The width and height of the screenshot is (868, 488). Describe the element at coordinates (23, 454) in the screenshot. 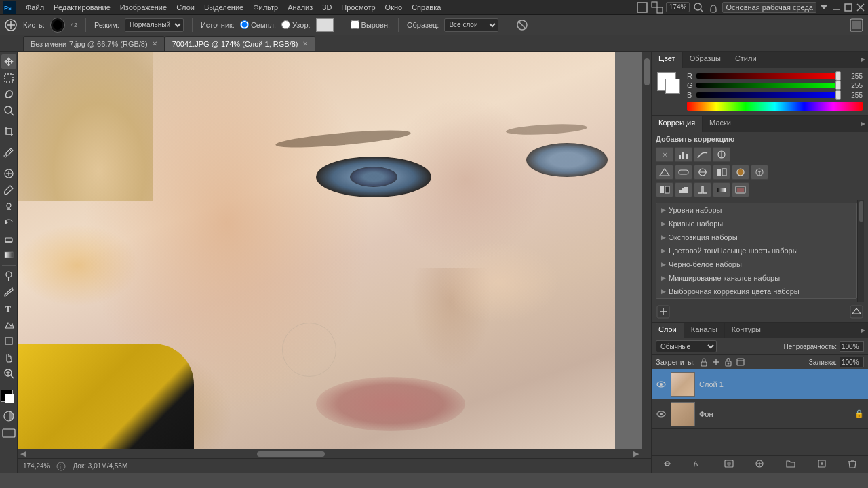

I see `scroll-left-btn: ◀` at that location.